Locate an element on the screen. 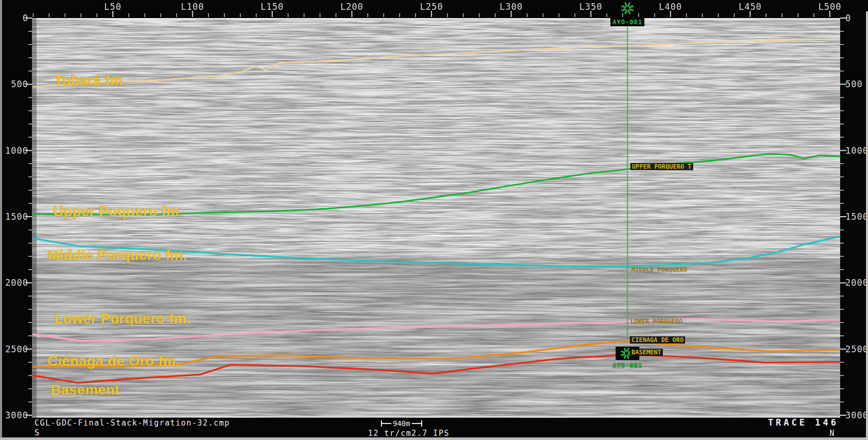 Image resolution: width=868 pixels, height=440 pixels. plot-parameters-label: 12 tr/cm2.7 IPS is located at coordinates (409, 433).